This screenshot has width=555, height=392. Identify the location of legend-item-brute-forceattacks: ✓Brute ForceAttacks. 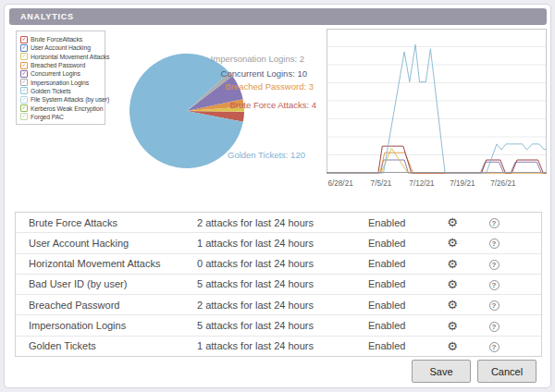
(61, 39).